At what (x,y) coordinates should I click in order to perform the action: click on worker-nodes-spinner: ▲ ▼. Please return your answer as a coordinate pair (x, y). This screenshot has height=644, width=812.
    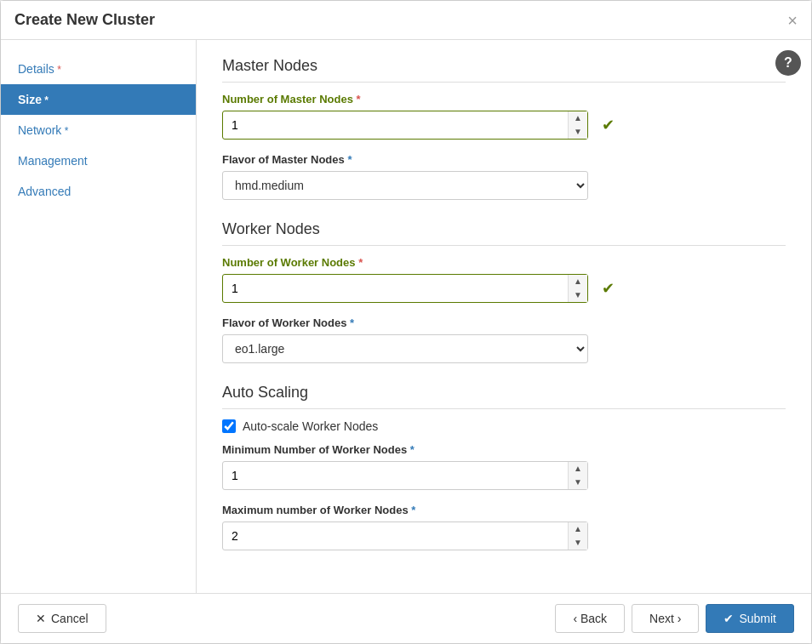
    Looking at the image, I should click on (577, 288).